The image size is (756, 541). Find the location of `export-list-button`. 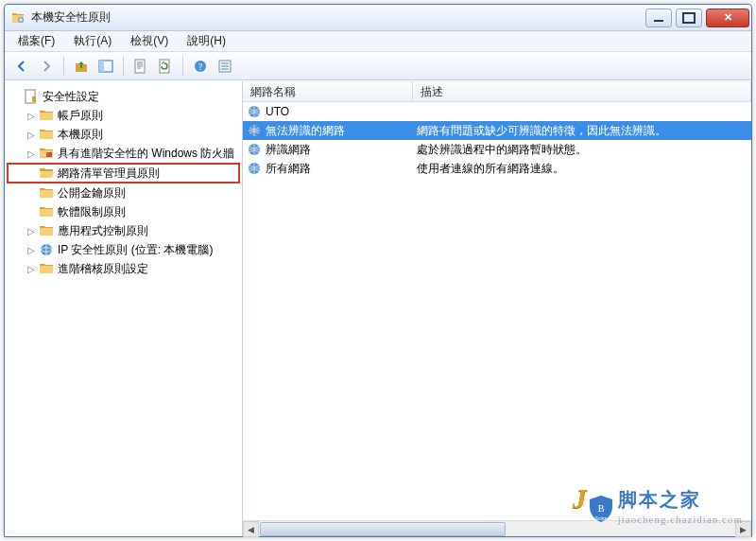

export-list-button is located at coordinates (225, 66).